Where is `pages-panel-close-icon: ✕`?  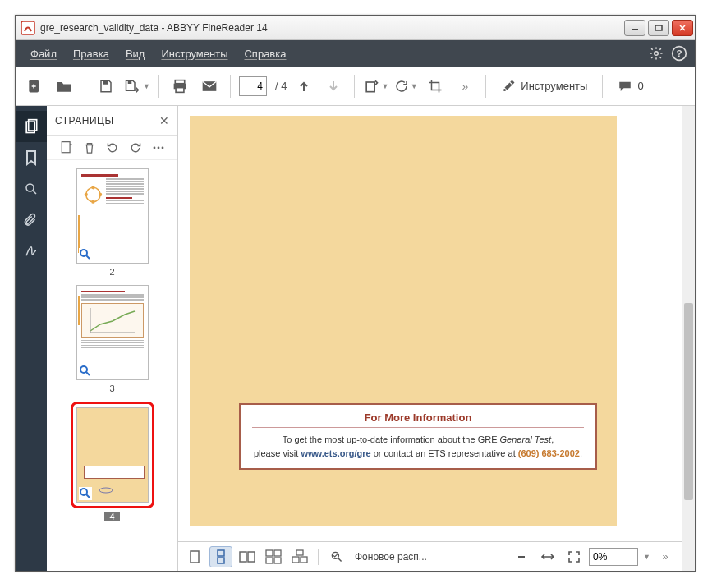
pages-panel-close-icon: ✕ is located at coordinates (164, 121).